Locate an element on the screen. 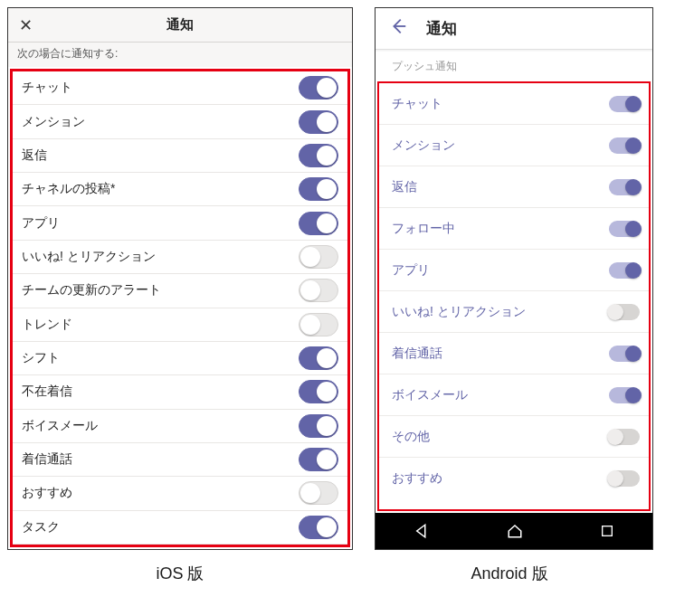 The image size is (675, 616). list-item: その他 is located at coordinates (514, 437).